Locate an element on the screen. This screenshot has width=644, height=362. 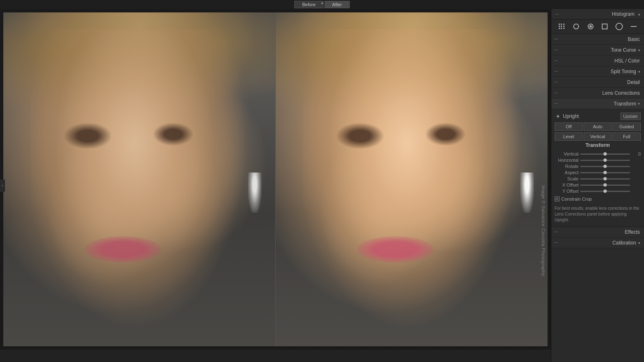
tone-curve-arrow: ◂ is located at coordinates (639, 50).